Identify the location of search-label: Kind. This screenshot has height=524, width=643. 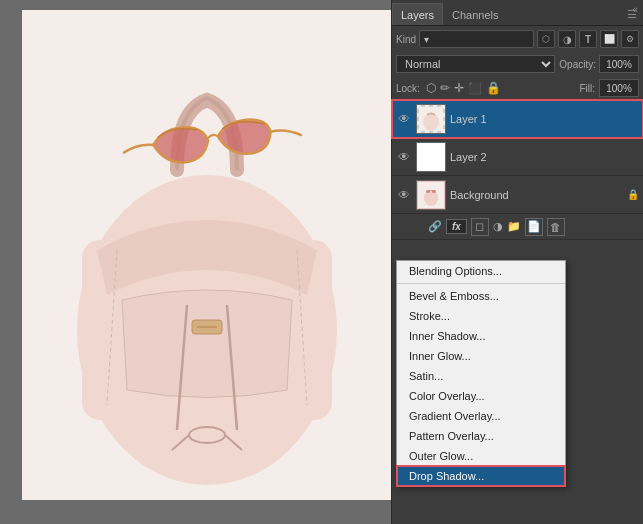
(406, 40).